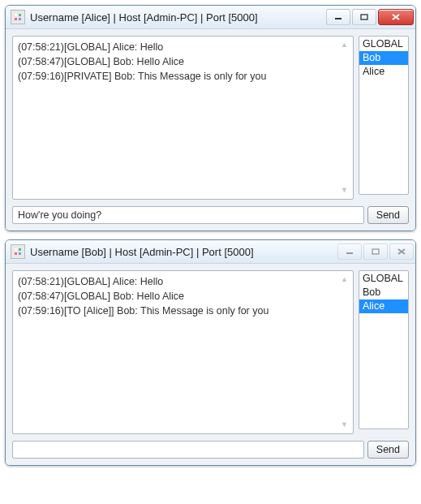  Describe the element at coordinates (183, 76) in the screenshot. I see `message-line: (07:59:16)[PRIVATE] Bob: This Message is…` at that location.